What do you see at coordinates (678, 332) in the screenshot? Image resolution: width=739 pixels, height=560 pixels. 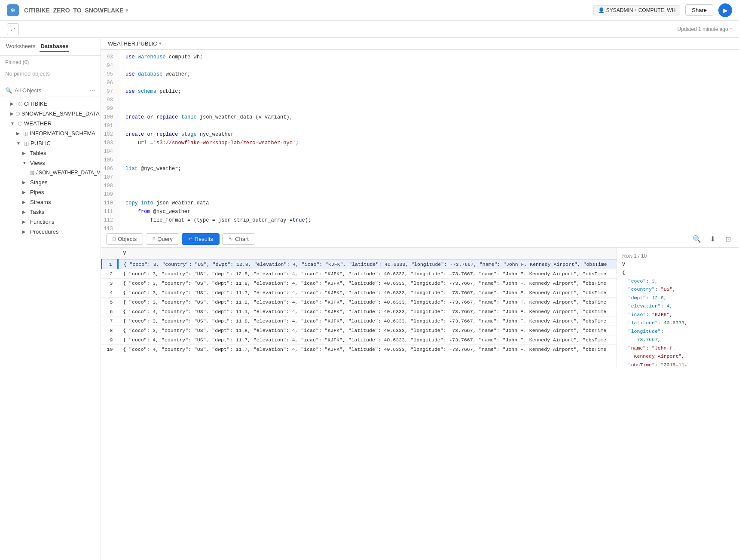 I see `json-line: "longitude":` at bounding box center [678, 332].